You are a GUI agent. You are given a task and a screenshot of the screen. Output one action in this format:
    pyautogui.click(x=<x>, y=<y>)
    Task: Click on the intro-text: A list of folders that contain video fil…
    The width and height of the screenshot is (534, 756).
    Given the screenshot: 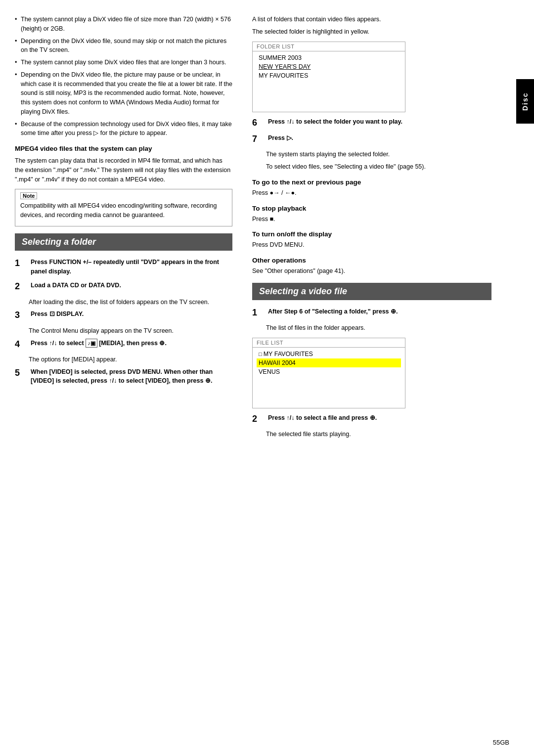 What is the action you would take?
    pyautogui.click(x=372, y=20)
    